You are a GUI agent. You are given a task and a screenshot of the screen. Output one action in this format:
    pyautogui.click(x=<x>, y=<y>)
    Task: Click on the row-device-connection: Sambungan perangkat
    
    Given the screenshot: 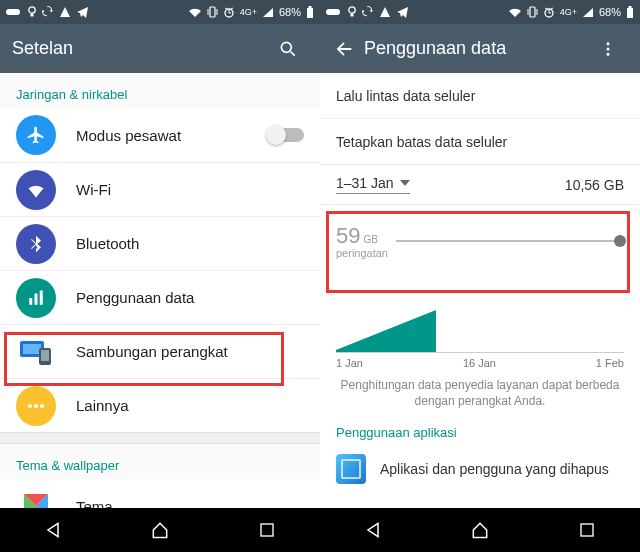 What is the action you would take?
    pyautogui.click(x=160, y=351)
    